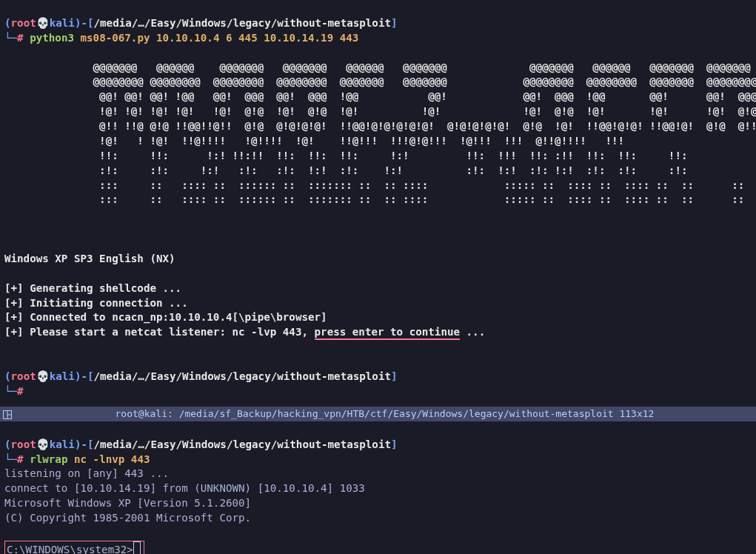  I want to click on log-listener-a: [+] Please start a netcat listener: nc -…, so click(160, 332).